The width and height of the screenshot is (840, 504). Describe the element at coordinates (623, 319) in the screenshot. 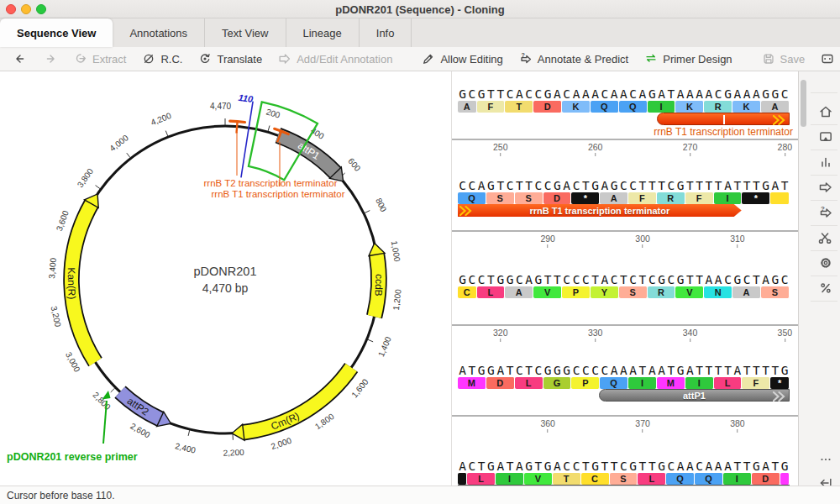

I see `sequence-block-316: GCCTGGCAGTTCCCTACTCTCGCGTTAACGCTAGCCLAVP…` at that location.